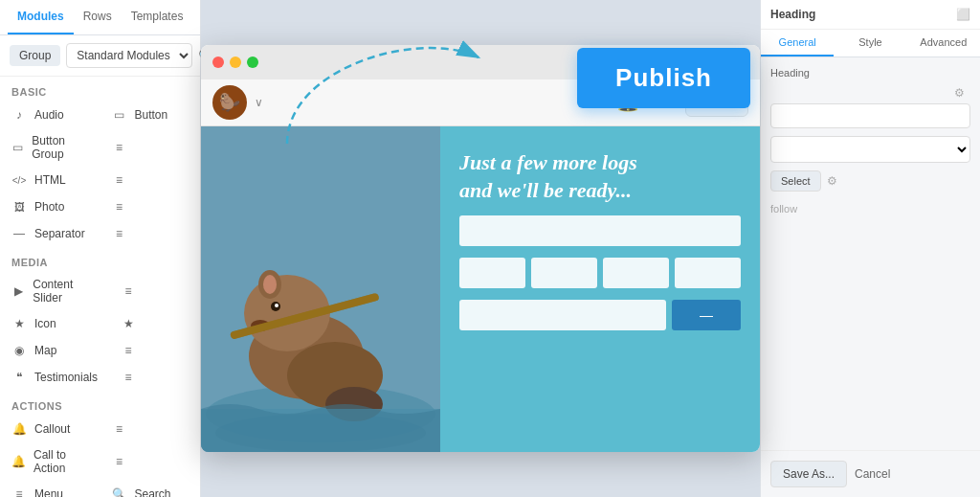 This screenshot has height=497, width=980. Describe the element at coordinates (100, 456) in the screenshot. I see `actions-modules: 🔔 Callout ≡ 🔔 Call to Action ≡ ≡ Menu 🔍 …` at that location.